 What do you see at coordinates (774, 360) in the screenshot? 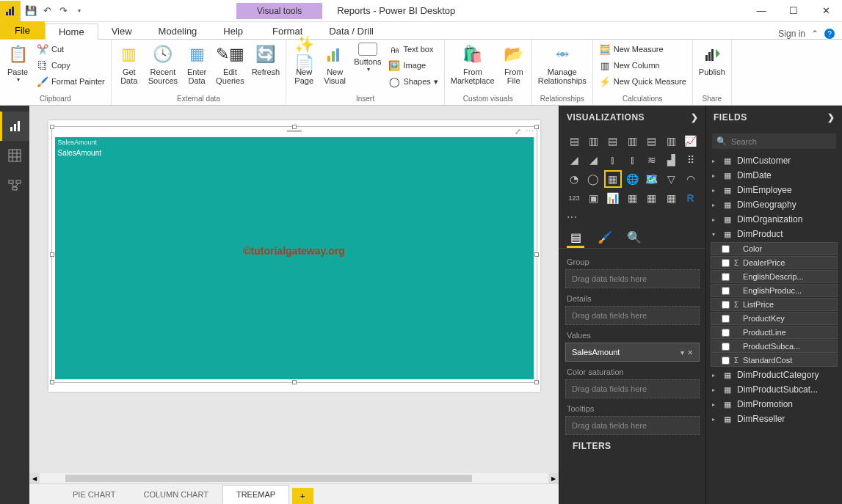
I see `column-row: ΣStandardCost` at bounding box center [774, 360].